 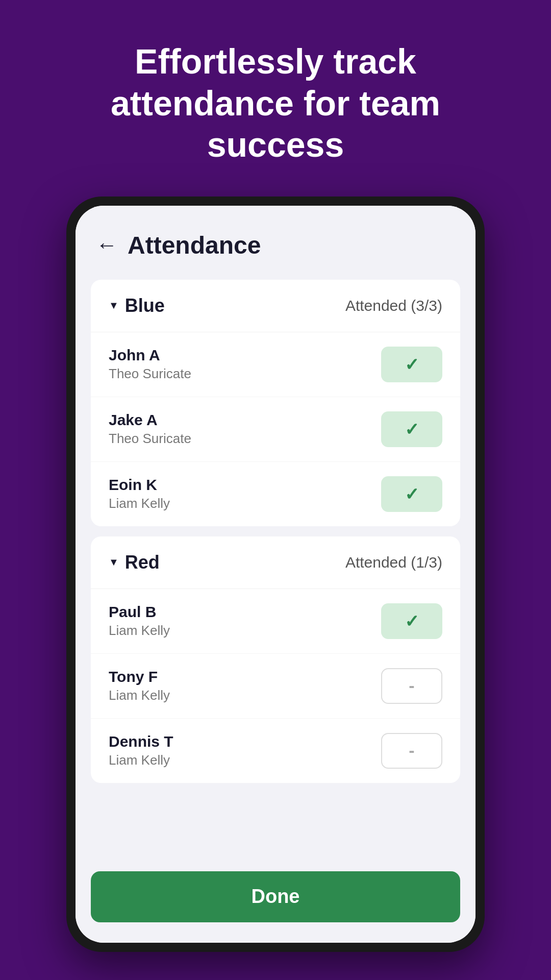 What do you see at coordinates (139, 677) in the screenshot?
I see `member-name: Tony F` at bounding box center [139, 677].